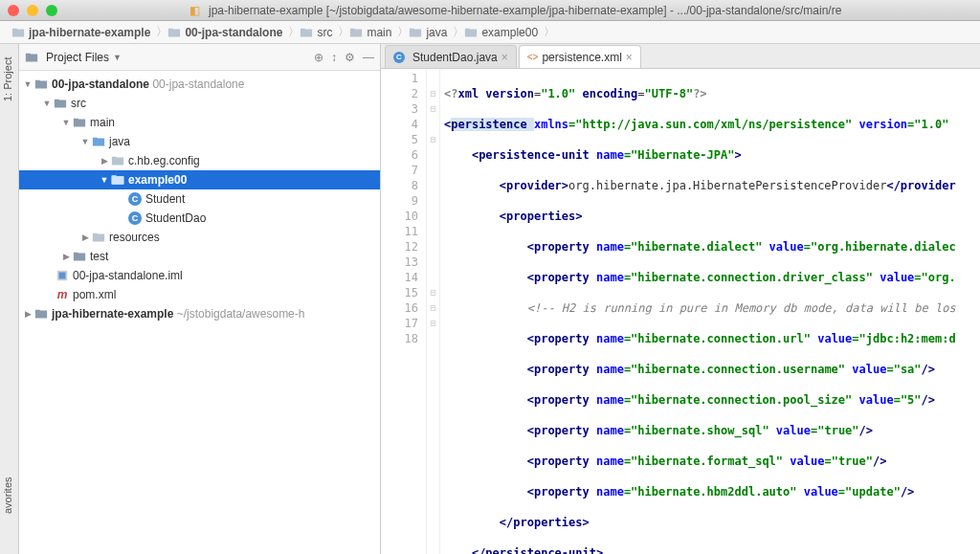 The width and height of the screenshot is (980, 554). I want to click on tree-row-class-student: CStudent, so click(199, 199).